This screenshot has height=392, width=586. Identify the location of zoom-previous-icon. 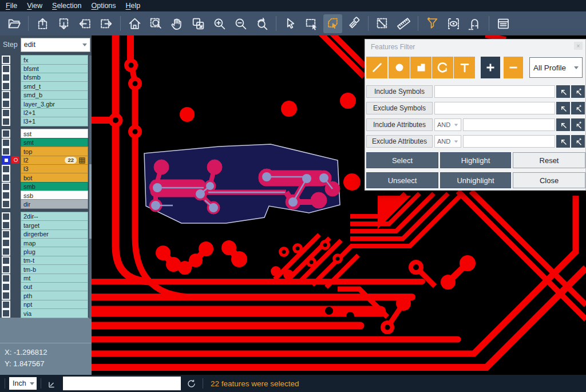
(262, 24).